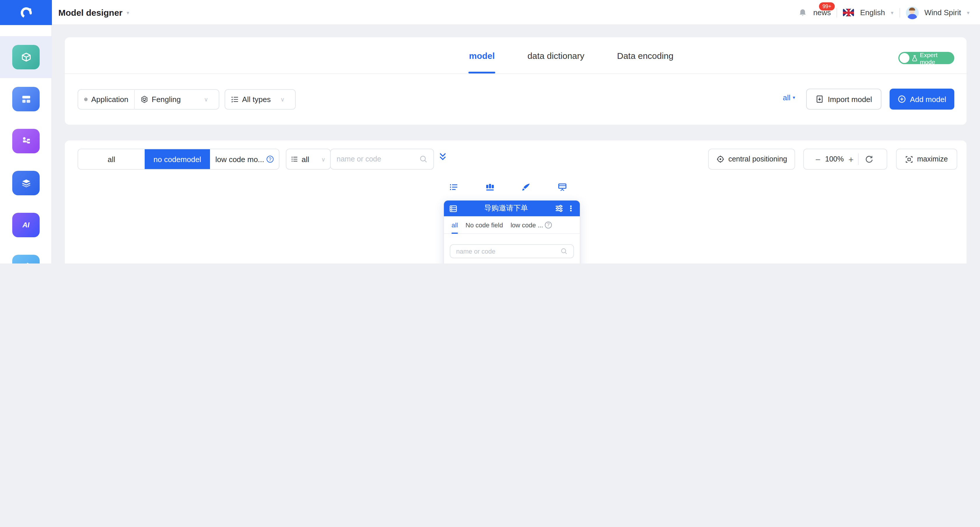 This screenshot has height=527, width=980. I want to click on toggle-knob, so click(904, 58).